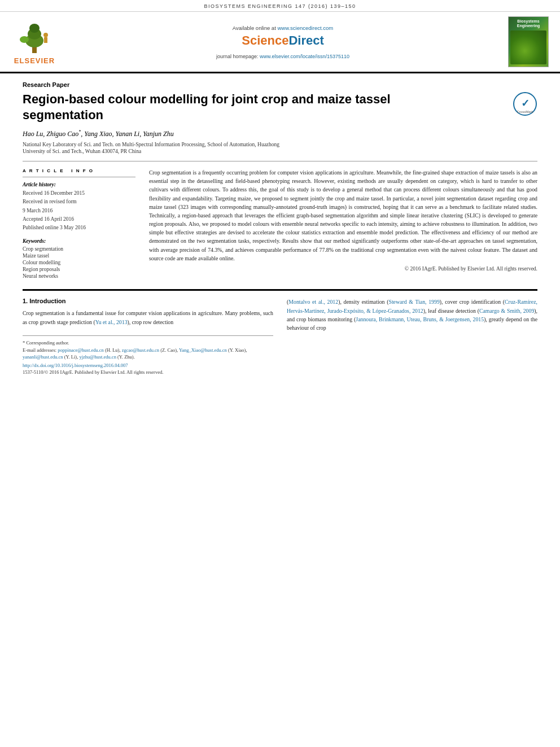 The image size is (560, 747). Describe the element at coordinates (34, 37) in the screenshot. I see `elsevier-tree-icon` at that location.